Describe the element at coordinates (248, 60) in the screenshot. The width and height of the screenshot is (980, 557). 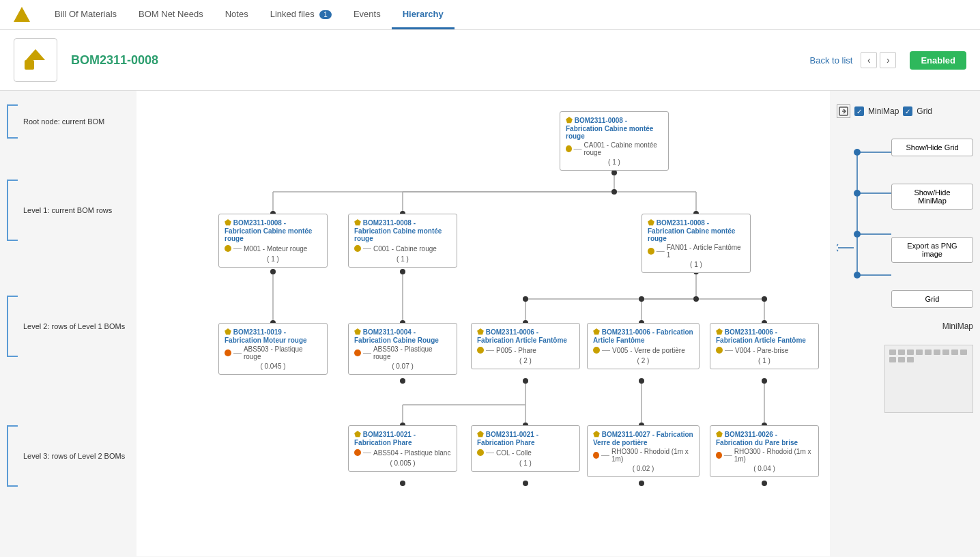
I see `bom-title: BOM2311-0008` at that location.